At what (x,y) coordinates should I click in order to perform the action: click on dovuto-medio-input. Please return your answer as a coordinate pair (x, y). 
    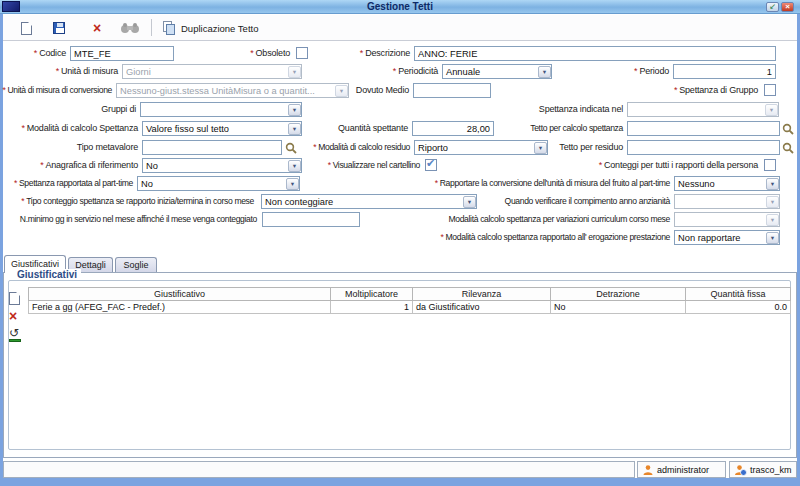
    Looking at the image, I should click on (452, 90).